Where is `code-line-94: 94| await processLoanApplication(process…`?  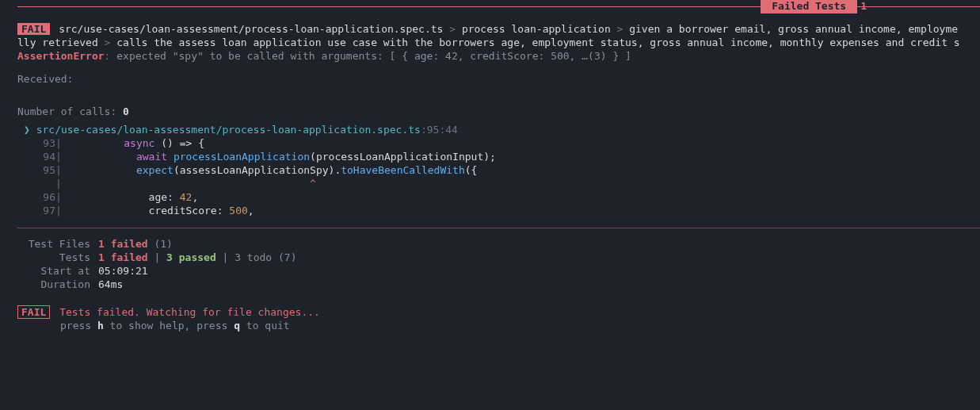 code-line-94: 94| await processLoanApplication(process… is located at coordinates (490, 157).